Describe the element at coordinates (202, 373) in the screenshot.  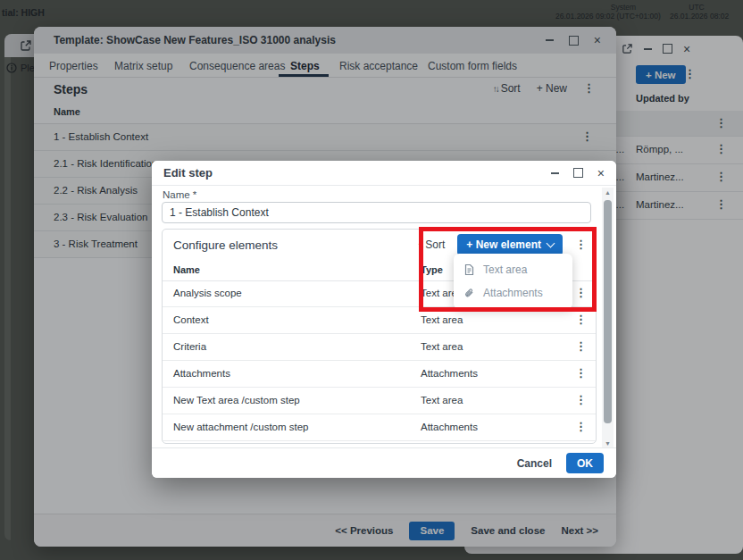
I see `element-name: Attachments` at that location.